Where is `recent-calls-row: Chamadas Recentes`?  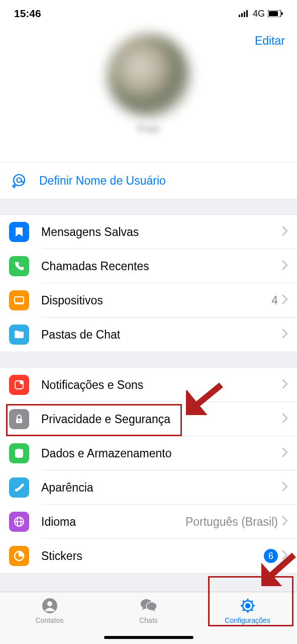
recent-calls-row: Chamadas Recentes is located at coordinates (149, 266).